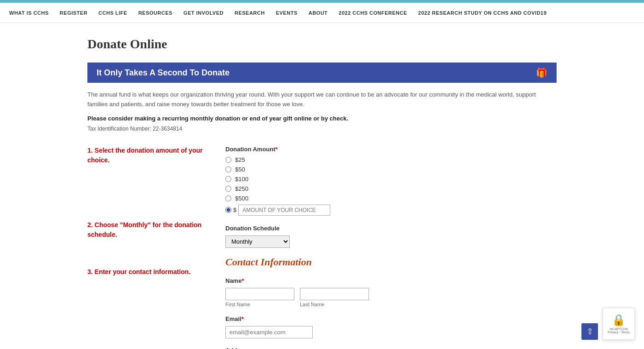  What do you see at coordinates (287, 13) in the screenshot?
I see `nav-events: EVENTS` at bounding box center [287, 13].